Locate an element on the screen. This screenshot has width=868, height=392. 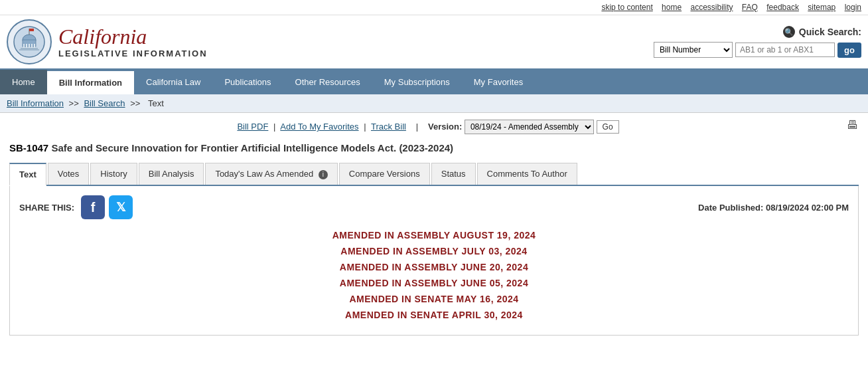
quick-search-label: 🔍 Quick Search: is located at coordinates (822, 32).